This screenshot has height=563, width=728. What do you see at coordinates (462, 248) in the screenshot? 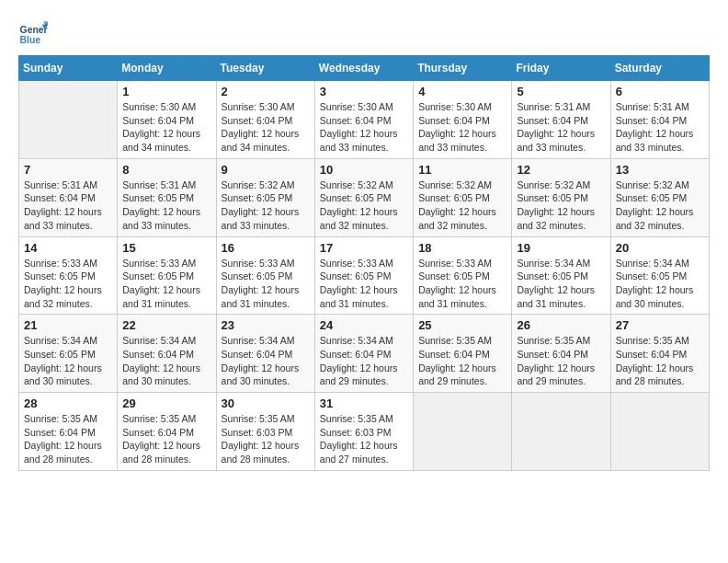
I see `day-number: 18` at bounding box center [462, 248].